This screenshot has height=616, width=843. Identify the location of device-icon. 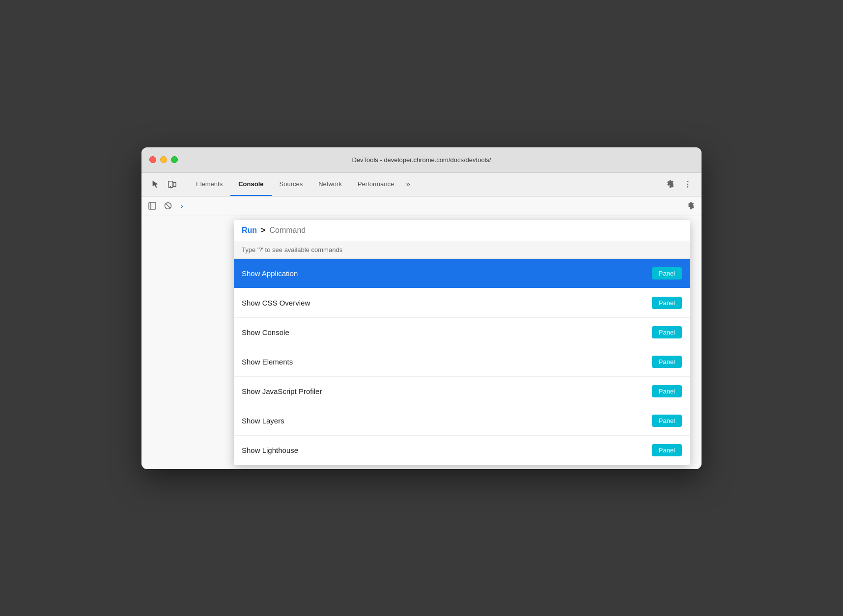
(172, 184).